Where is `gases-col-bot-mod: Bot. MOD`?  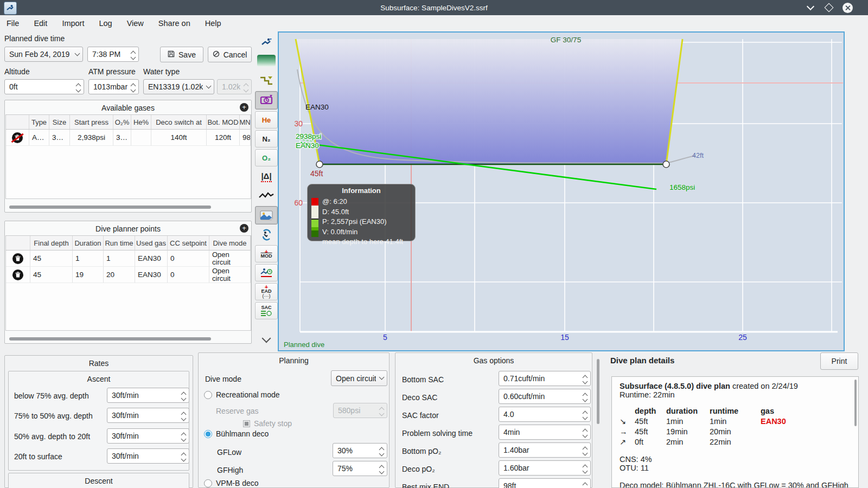
gases-col-bot-mod: Bot. MOD is located at coordinates (224, 123).